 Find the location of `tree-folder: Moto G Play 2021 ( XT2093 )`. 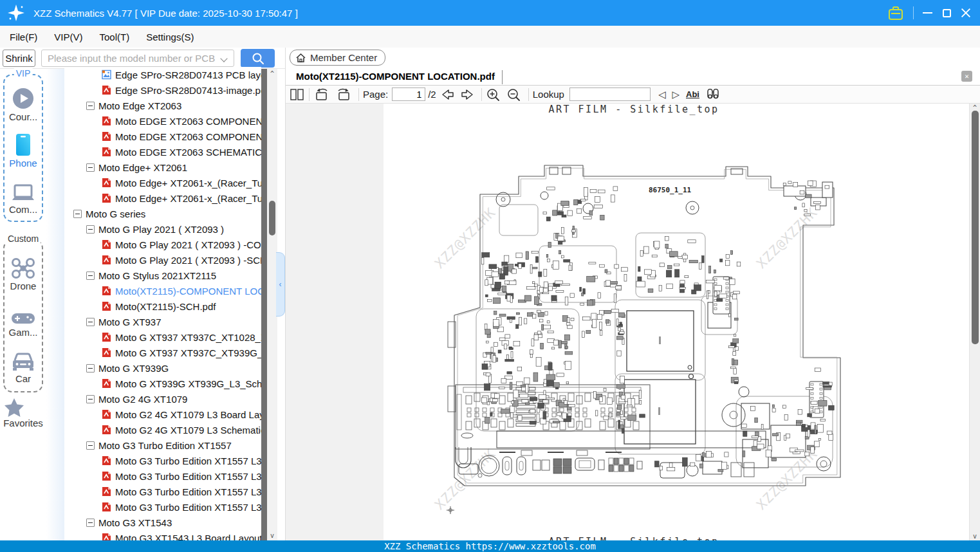

tree-folder: Moto G Play 2021 ( XT2093 ) is located at coordinates (163, 229).